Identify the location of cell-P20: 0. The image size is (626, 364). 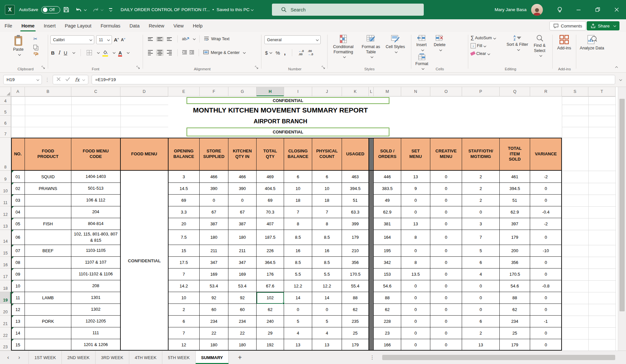
(481, 310).